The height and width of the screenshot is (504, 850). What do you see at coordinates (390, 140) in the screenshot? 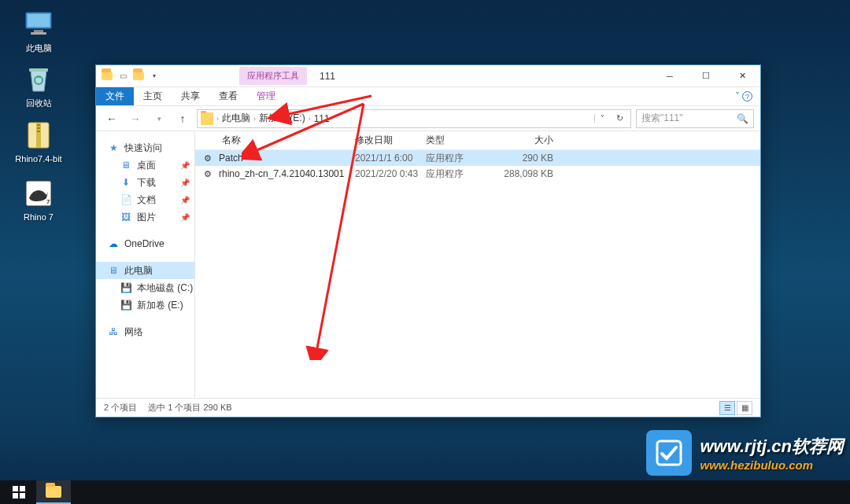
I see `column-date: 修改日期` at bounding box center [390, 140].